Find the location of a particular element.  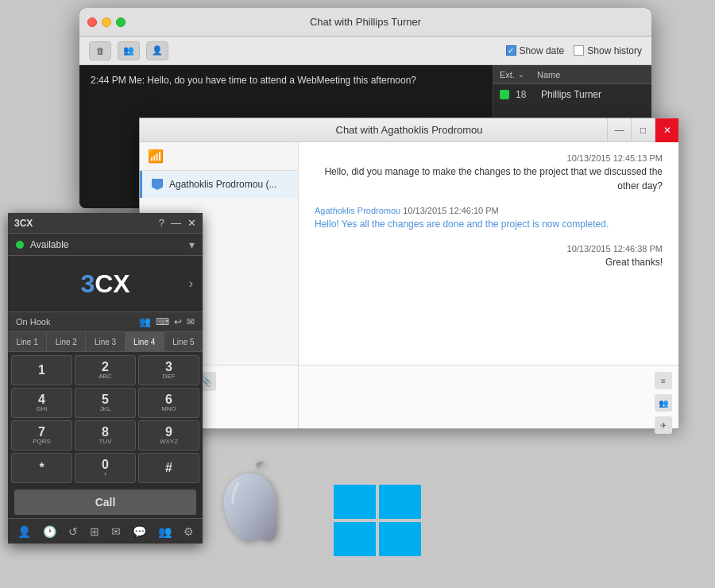

contact-ext: 18 is located at coordinates (525, 95).